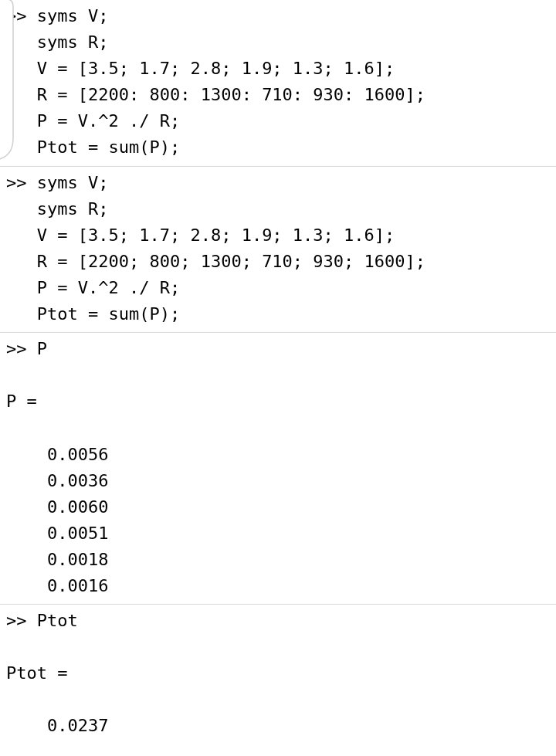 The width and height of the screenshot is (556, 756). I want to click on code-line: R = [2200; 800; 1300; 710; 930; 1600];, so click(216, 261).